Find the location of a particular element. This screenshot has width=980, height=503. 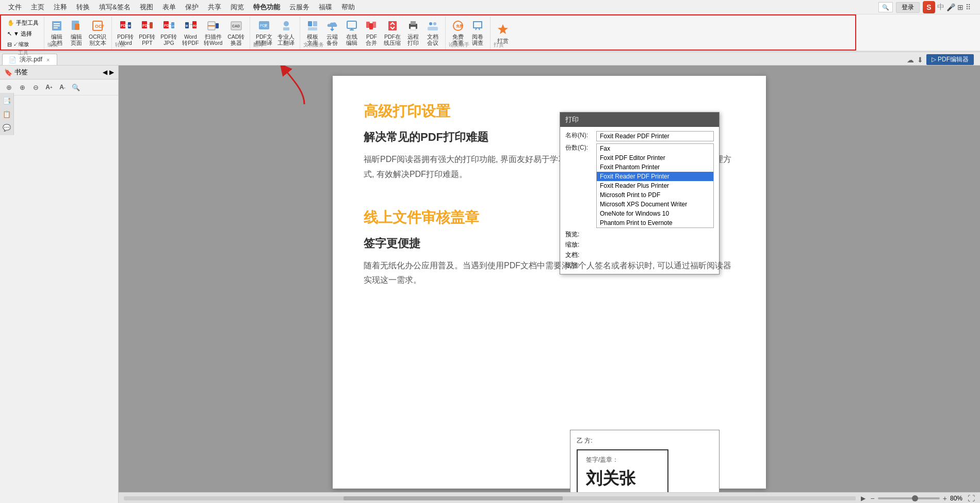

menu-item-form: 表单 is located at coordinates (169, 7).